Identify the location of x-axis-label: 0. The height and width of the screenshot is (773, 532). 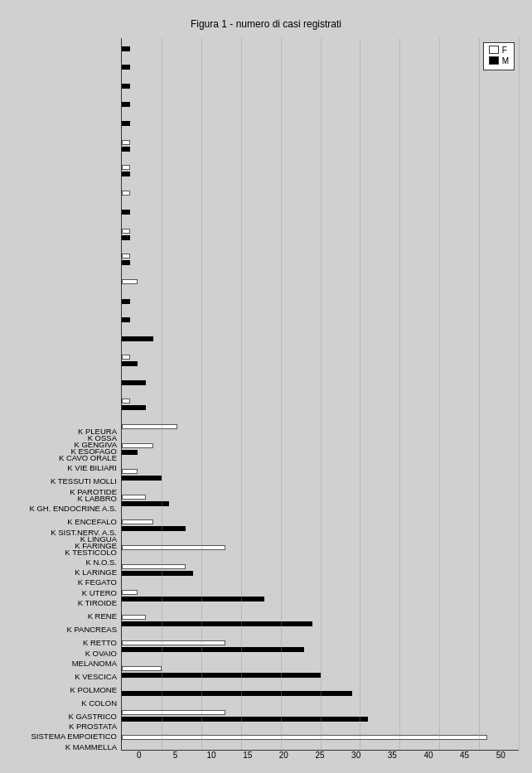
(139, 756).